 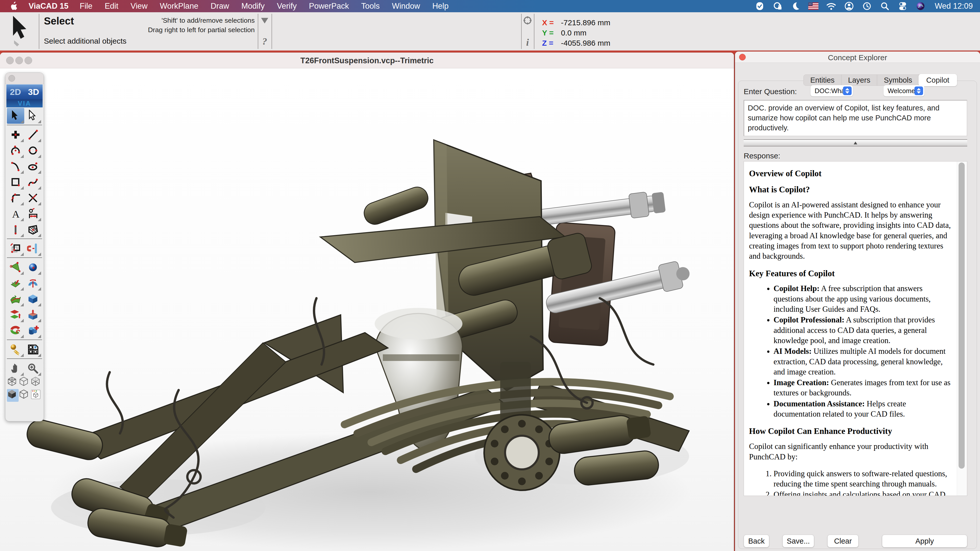 What do you see at coordinates (859, 80) in the screenshot?
I see `tab-layers: Layers` at bounding box center [859, 80].